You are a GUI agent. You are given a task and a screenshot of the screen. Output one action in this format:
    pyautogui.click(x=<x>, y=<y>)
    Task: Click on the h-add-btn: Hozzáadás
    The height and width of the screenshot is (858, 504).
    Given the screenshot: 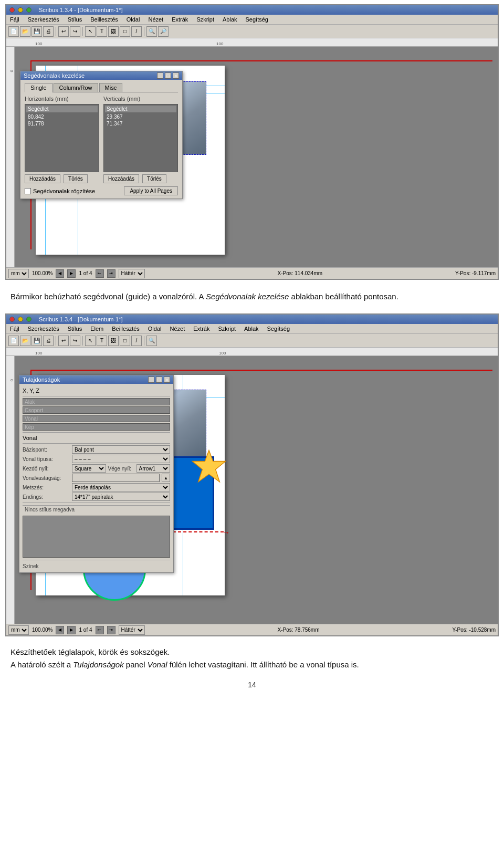 What is the action you would take?
    pyautogui.click(x=43, y=179)
    